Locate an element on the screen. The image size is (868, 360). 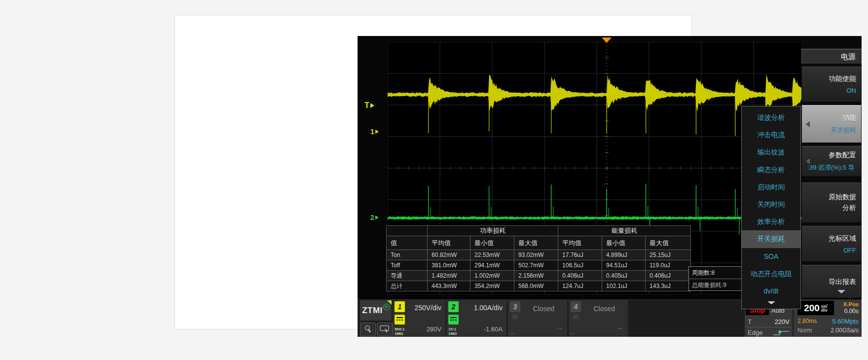
table-column-header: 值平均值最小值最大值平均值最小值最大值 is located at coordinates (539, 243).